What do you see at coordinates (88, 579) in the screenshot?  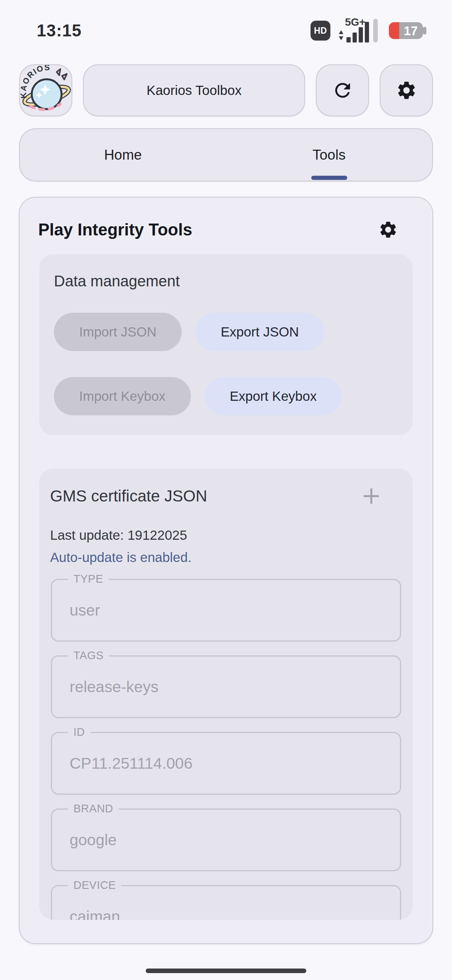 I see `type-field-label: TYPE` at bounding box center [88, 579].